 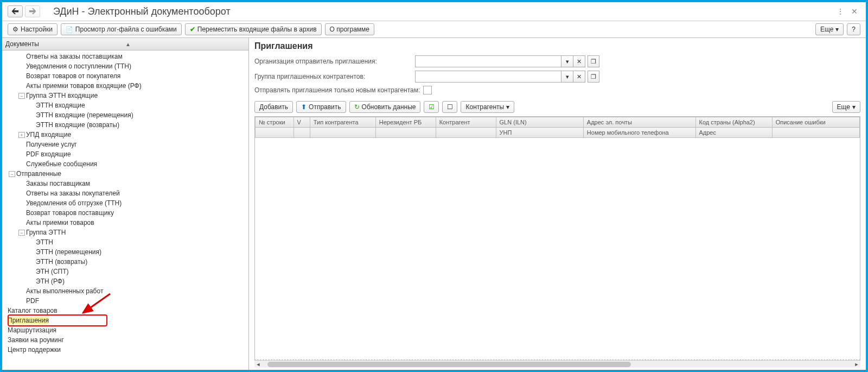 I want to click on tree-item: Центр поддержки, so click(x=125, y=350).